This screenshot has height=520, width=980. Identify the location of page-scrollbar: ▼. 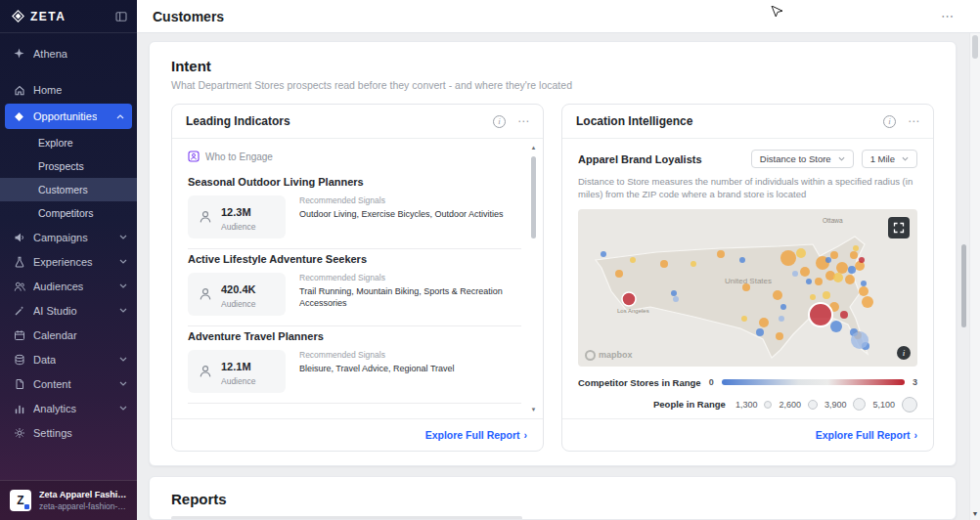
(974, 277).